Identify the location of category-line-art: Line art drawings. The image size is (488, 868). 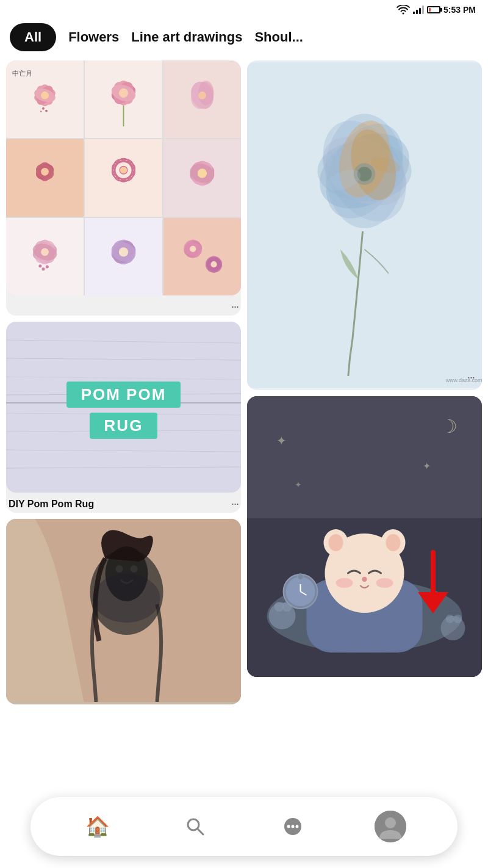
(187, 37).